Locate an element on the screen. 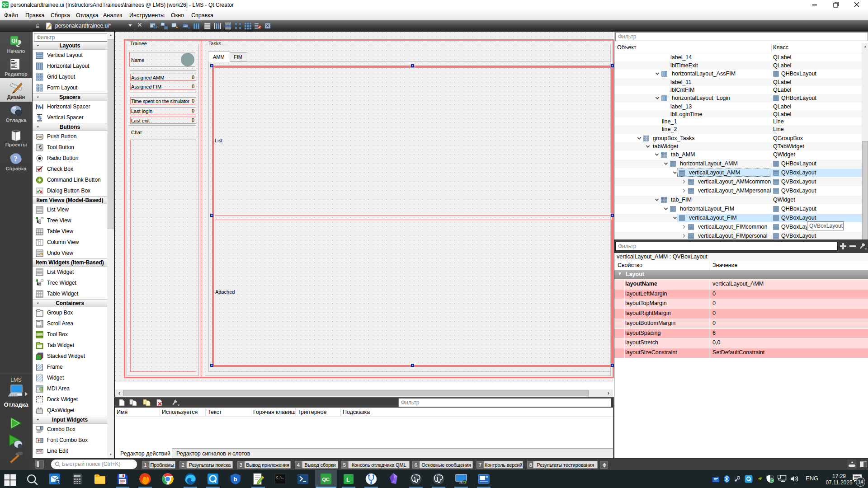 This screenshot has width=868, height=488. svg-text: b is located at coordinates (236, 479).